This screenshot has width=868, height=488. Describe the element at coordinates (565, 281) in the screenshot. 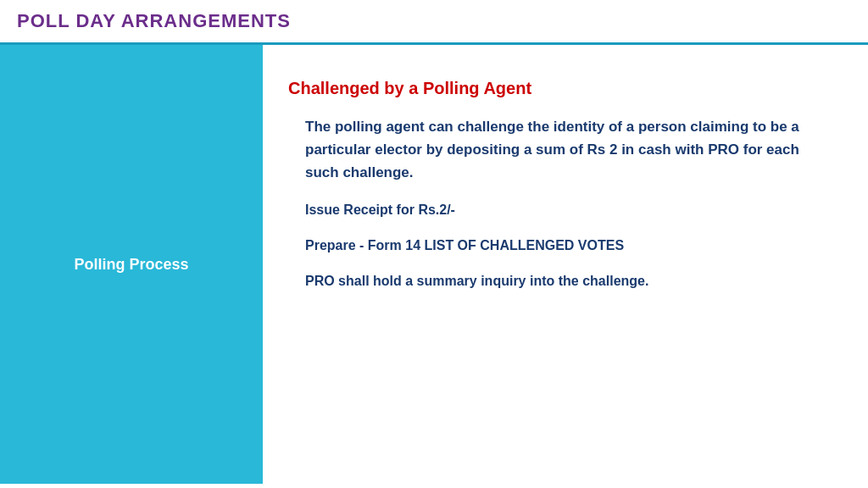

I see `list-item: PRO shall hold a summary inquiry into th…` at that location.